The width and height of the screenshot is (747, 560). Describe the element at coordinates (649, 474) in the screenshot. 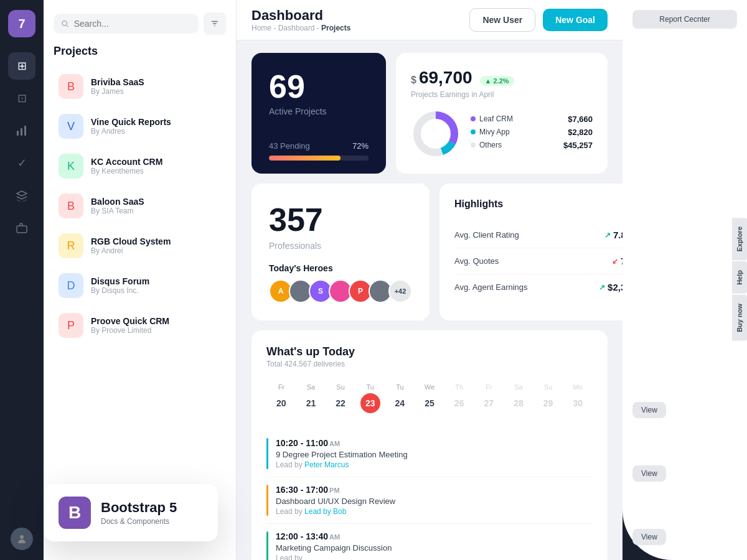

I see `view-button-2: View` at that location.